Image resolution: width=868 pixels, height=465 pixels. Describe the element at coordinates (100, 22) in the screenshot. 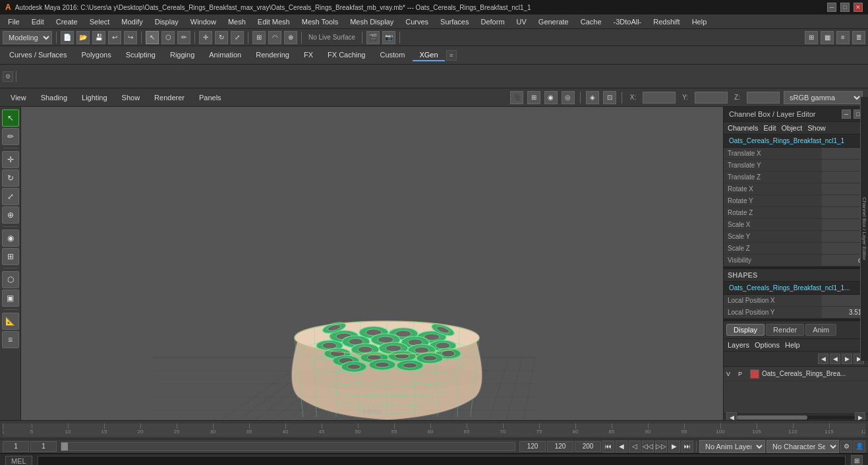

I see `menu-item-select: Select` at that location.